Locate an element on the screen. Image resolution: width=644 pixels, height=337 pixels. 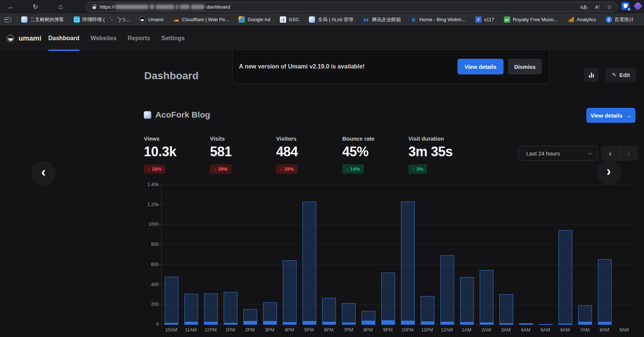
website-link: AcoFork Blog is located at coordinates (177, 115).